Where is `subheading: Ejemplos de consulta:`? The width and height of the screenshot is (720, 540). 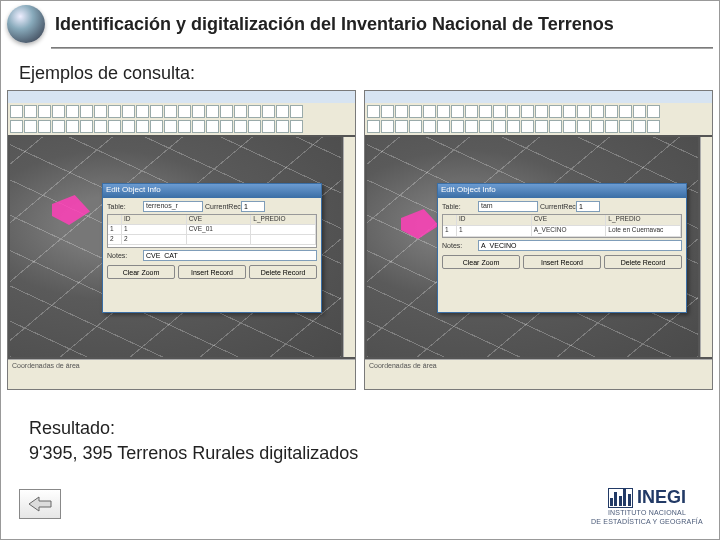
subheading: Ejemplos de consulta: is located at coordinates (369, 74).